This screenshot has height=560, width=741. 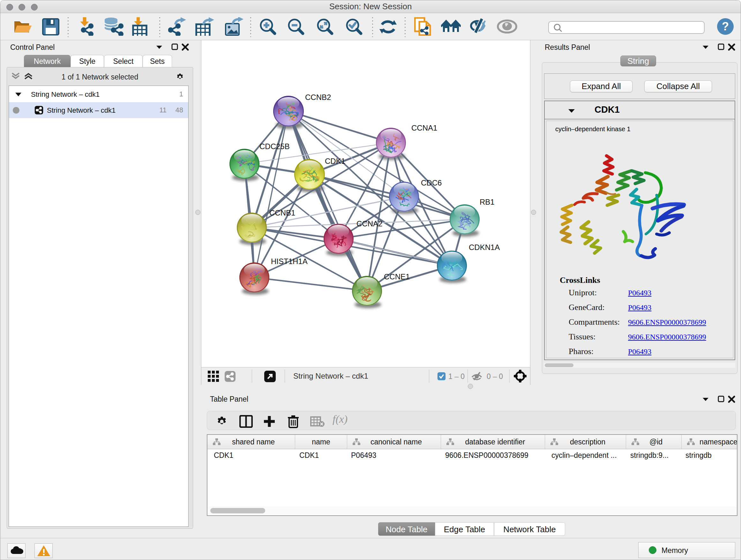 I want to click on svg-text: CDC25B, so click(x=275, y=146).